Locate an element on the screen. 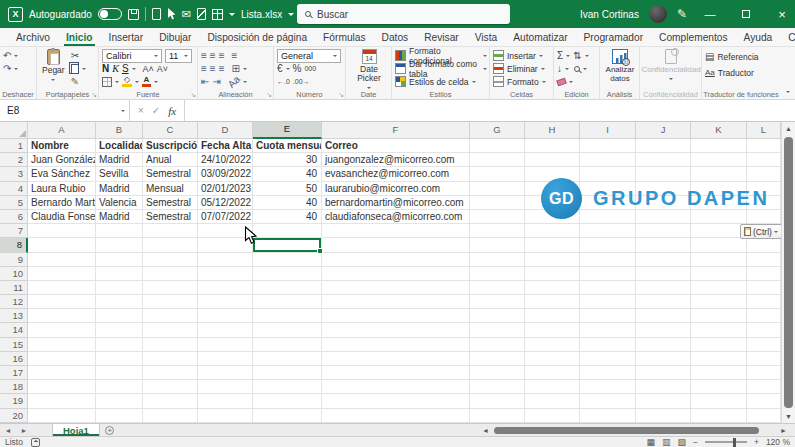 This screenshot has width=795, height=447. tab-programador: Programador is located at coordinates (614, 37).